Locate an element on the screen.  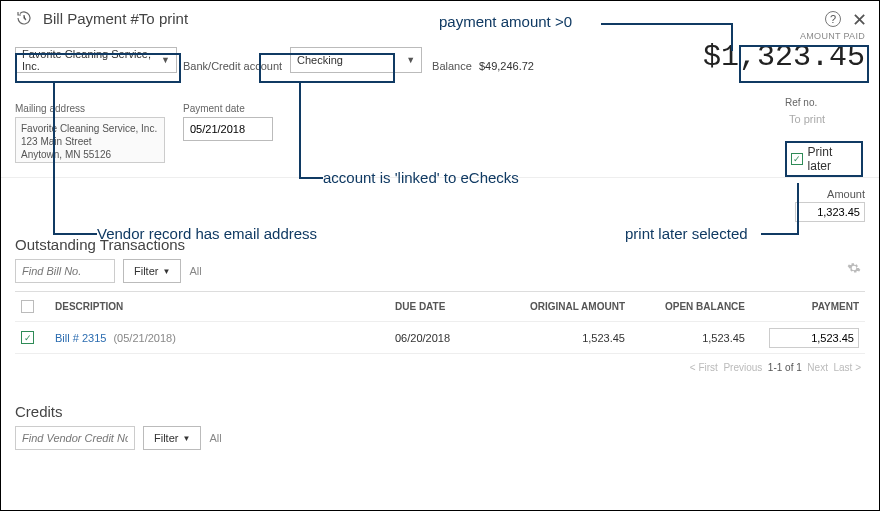
outstanding-title: Outstanding Transactions is located at coordinates (440, 244).